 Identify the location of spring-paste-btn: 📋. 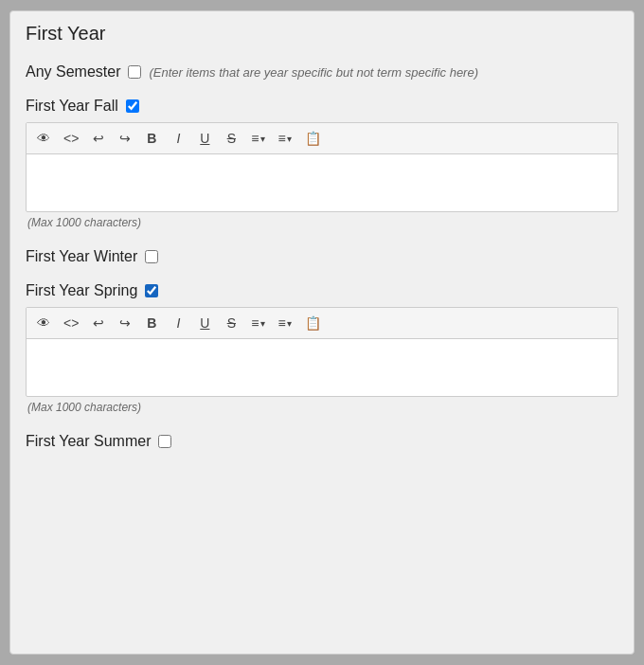
(313, 323).